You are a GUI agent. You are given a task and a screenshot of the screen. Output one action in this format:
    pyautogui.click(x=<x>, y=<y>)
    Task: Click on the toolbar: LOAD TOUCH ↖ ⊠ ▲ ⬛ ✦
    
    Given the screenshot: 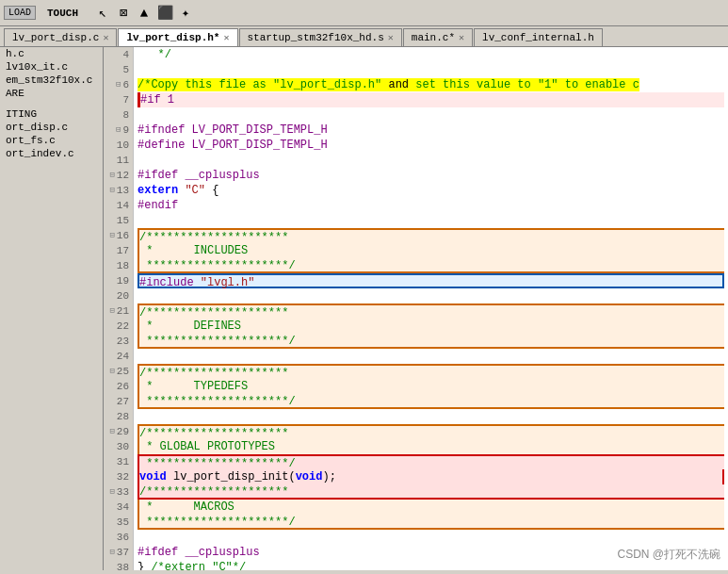 What is the action you would take?
    pyautogui.click(x=364, y=13)
    